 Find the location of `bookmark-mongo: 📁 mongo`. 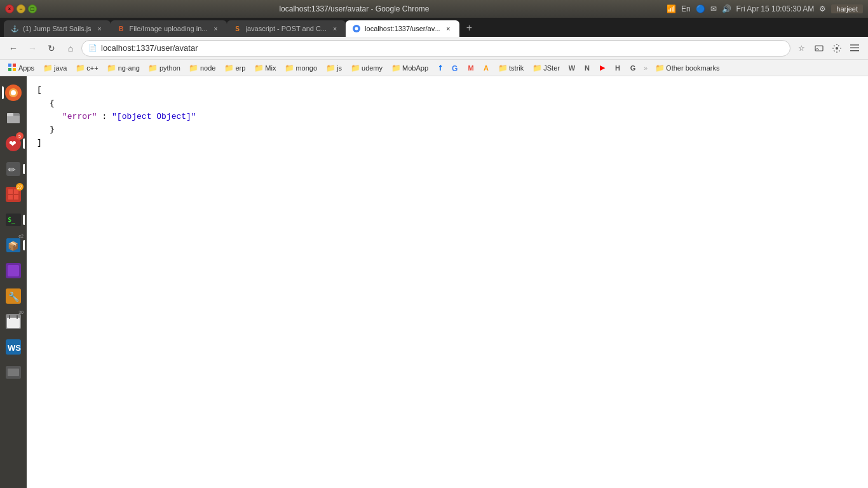

bookmark-mongo: 📁 mongo is located at coordinates (301, 68).